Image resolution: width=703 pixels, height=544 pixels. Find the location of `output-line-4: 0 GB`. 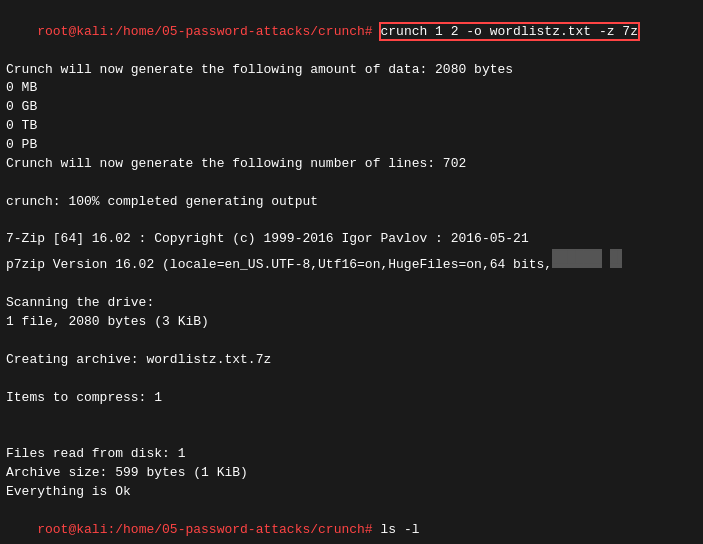

output-line-4: 0 GB is located at coordinates (352, 108).